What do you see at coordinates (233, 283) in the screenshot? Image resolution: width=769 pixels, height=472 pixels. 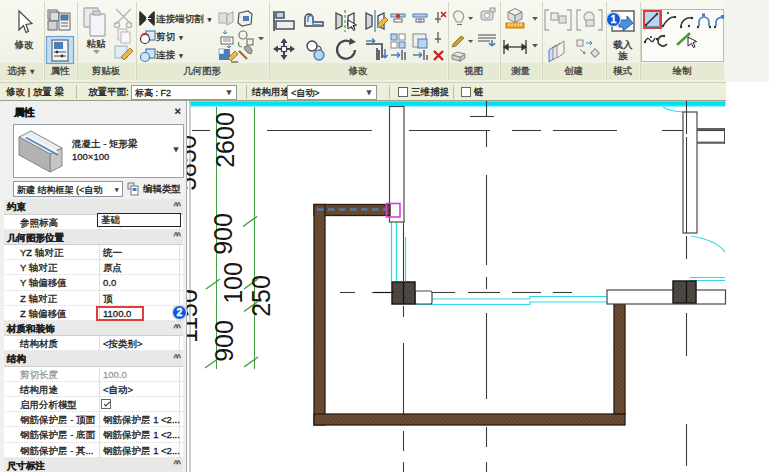 I see `svg-text: 100` at bounding box center [233, 283].